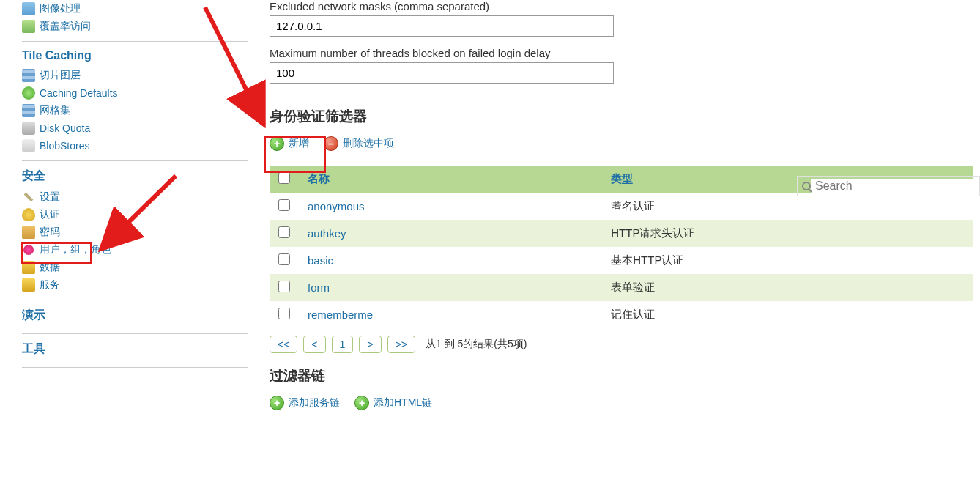 The height and width of the screenshot is (485, 980). What do you see at coordinates (283, 344) in the screenshot?
I see `pager-first: <<` at bounding box center [283, 344].